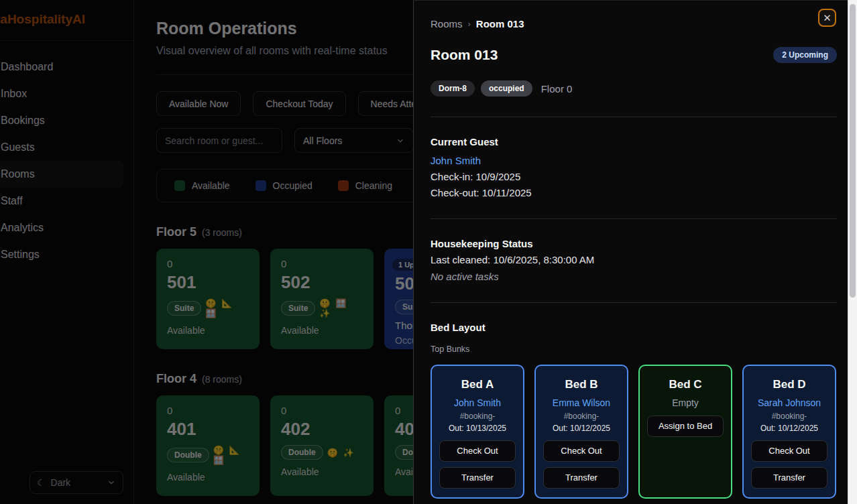  Describe the element at coordinates (507, 88) in the screenshot. I see `room-status-badge: occupied` at that location.